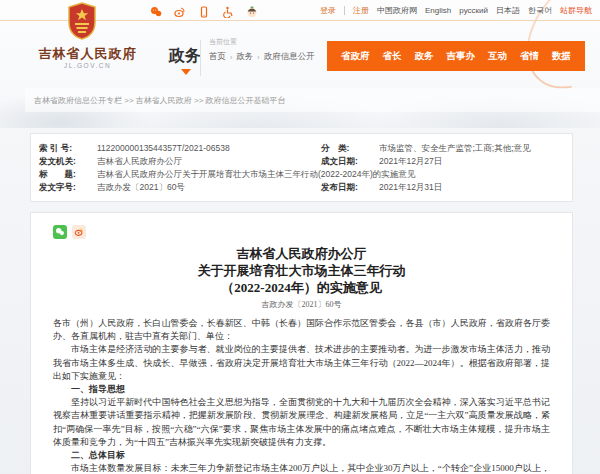 The width and height of the screenshot is (600, 474). I want to click on meta-agency: 发文机关: 吉林省人民政府办公厅, so click(180, 162).